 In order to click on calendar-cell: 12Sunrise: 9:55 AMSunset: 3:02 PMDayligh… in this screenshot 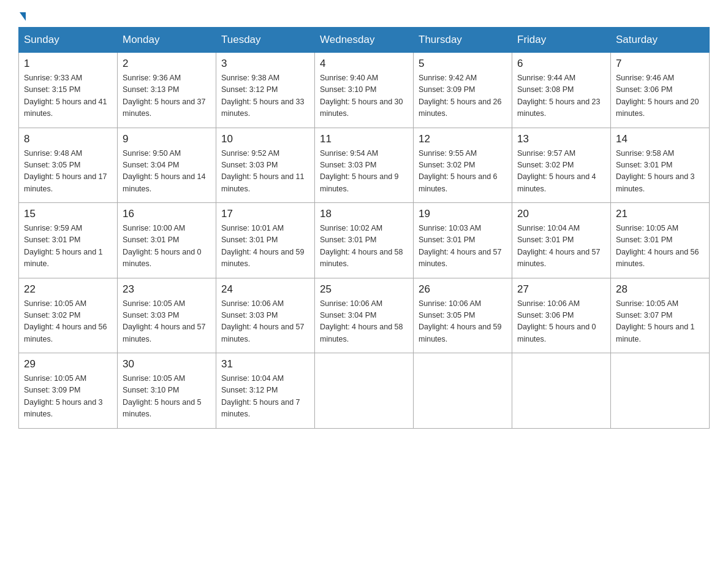, I will do `click(463, 166)`.